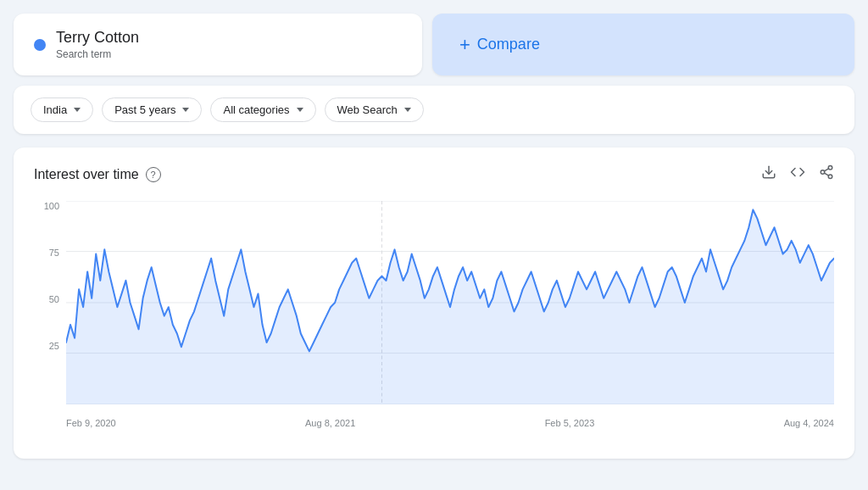 This screenshot has width=868, height=490. Describe the element at coordinates (97, 37) in the screenshot. I see `search-term-name: Terry Cotton` at that location.